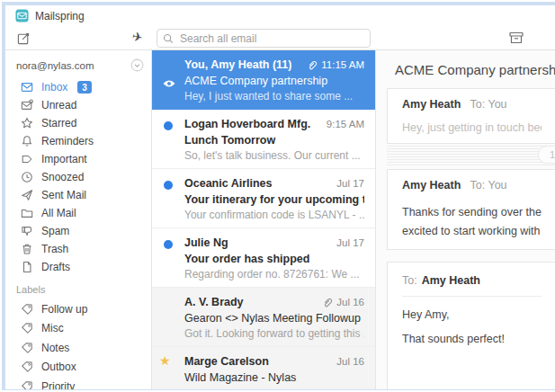 This screenshot has width=555, height=392. What do you see at coordinates (27, 87) in the screenshot?
I see `inbox-icon` at bounding box center [27, 87].